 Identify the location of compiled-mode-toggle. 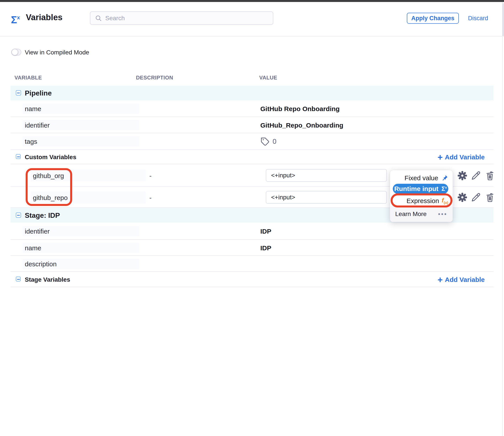
(16, 52).